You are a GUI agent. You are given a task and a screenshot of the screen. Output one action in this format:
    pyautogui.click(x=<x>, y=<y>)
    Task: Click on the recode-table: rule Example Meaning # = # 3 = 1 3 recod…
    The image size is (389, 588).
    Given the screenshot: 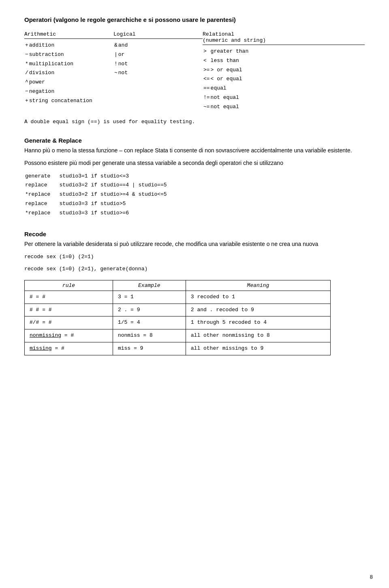 What is the action you would take?
    pyautogui.click(x=177, y=318)
    